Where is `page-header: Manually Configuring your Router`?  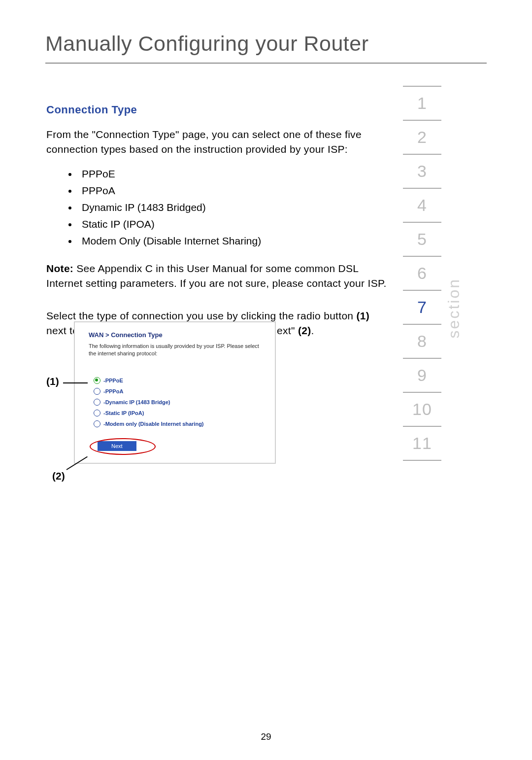 page-header: Manually Configuring your Router is located at coordinates (266, 32).